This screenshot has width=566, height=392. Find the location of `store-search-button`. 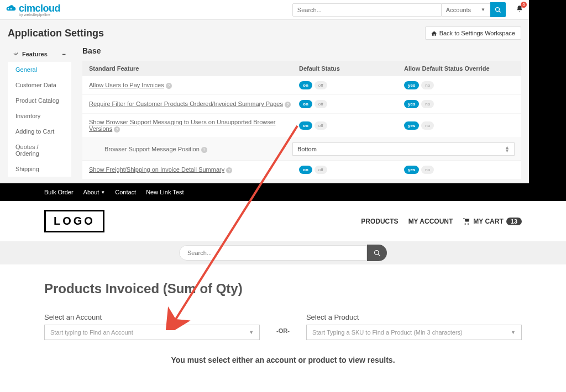

store-search-button is located at coordinates (377, 253).